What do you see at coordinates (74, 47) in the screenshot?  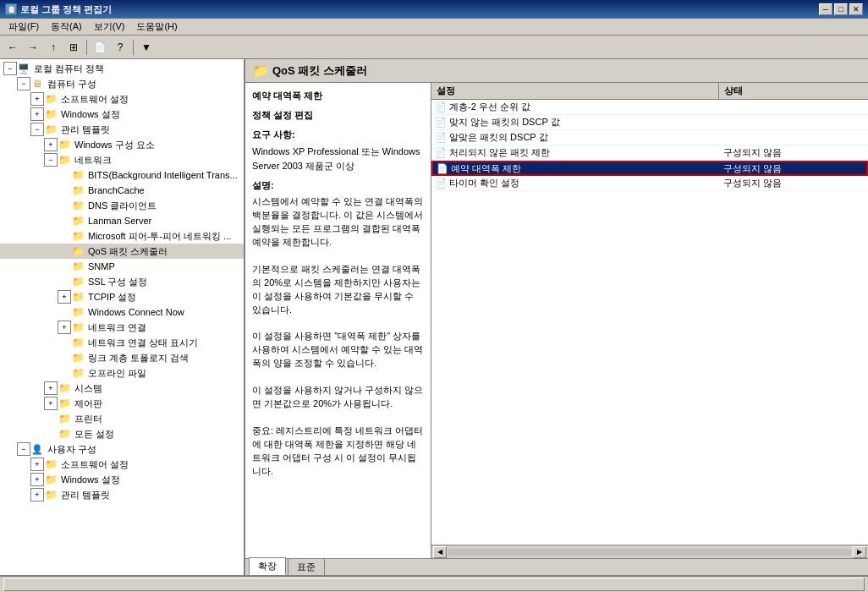 I see `show-hide-button: ⊞` at bounding box center [74, 47].